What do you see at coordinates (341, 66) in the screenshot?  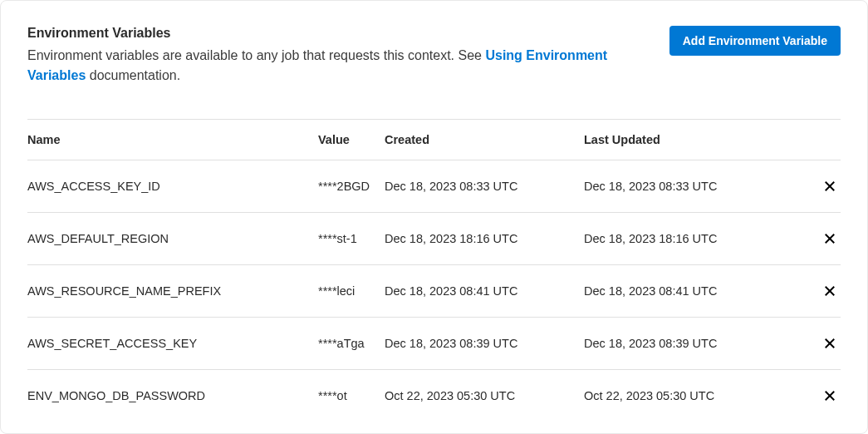 I see `section-description: Environment variables are available to a…` at bounding box center [341, 66].